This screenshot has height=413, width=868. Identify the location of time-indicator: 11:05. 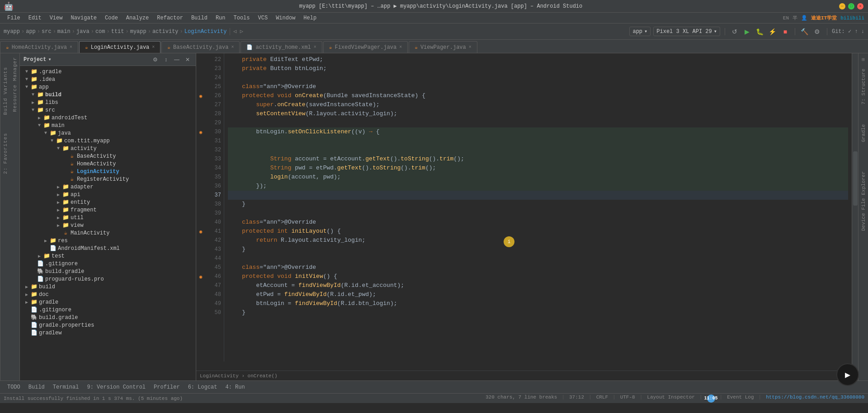
(711, 399).